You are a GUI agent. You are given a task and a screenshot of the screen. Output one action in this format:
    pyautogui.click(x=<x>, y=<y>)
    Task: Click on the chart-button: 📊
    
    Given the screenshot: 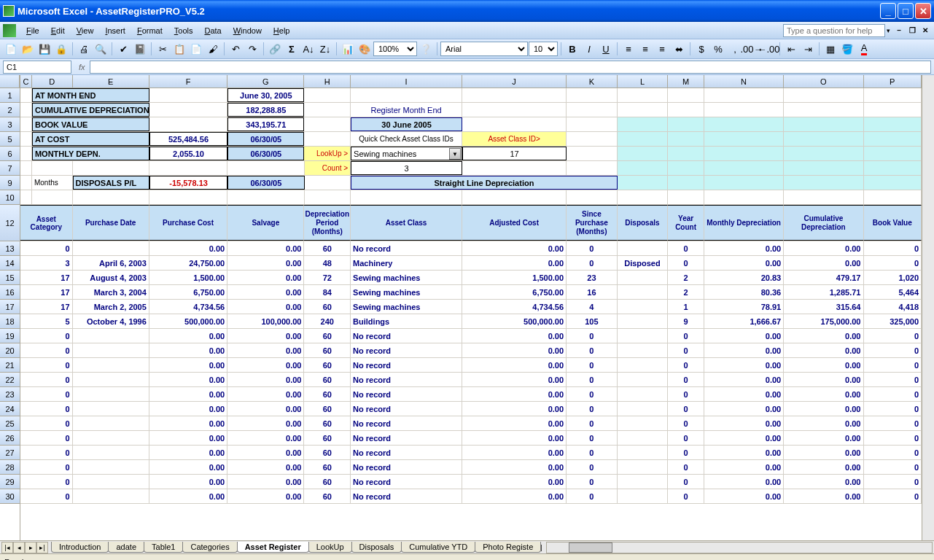 What is the action you would take?
    pyautogui.click(x=348, y=49)
    